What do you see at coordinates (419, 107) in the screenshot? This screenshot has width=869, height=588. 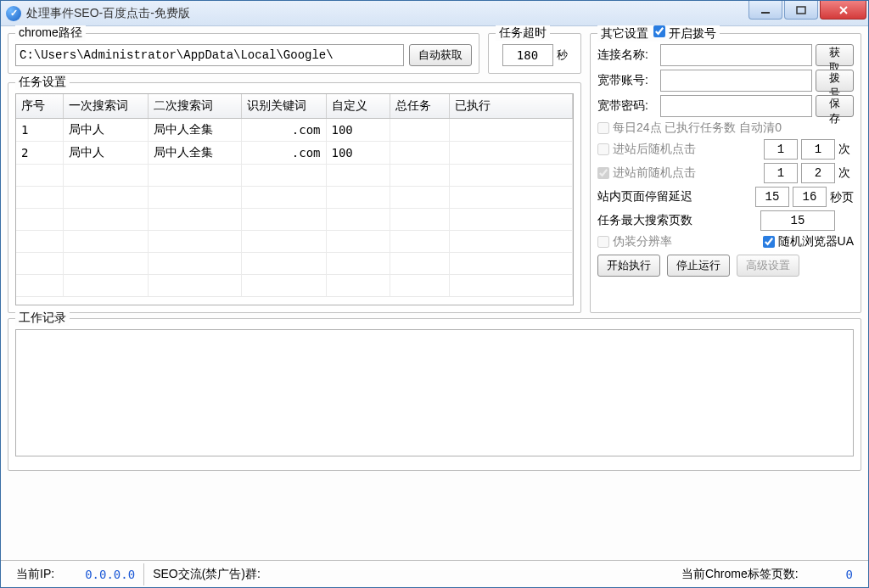 I see `col-total: 总任务` at bounding box center [419, 107].